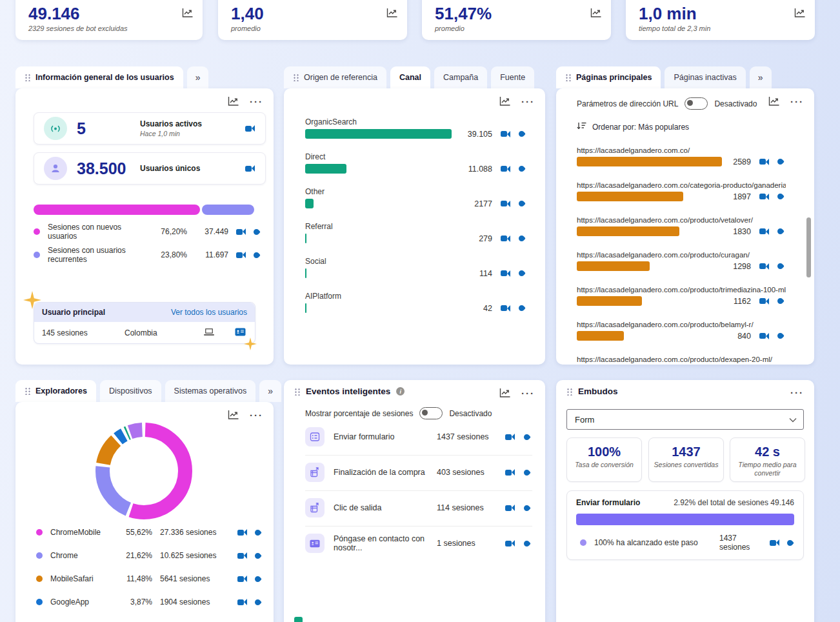 The width and height of the screenshot is (840, 622). Describe the element at coordinates (210, 391) in the screenshot. I see `tab-operating-systems: Sistemas operativos` at that location.